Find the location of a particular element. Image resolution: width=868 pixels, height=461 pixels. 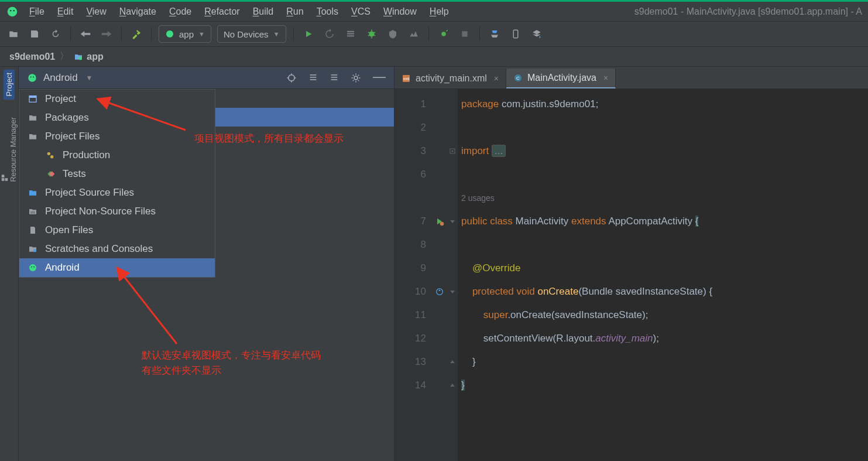

view-option-project-files: Project Files is located at coordinates (117, 136).